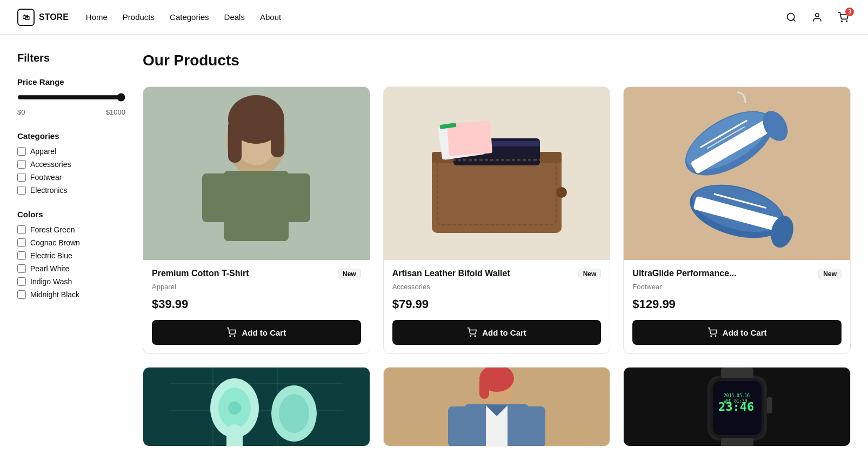 This screenshot has height=474, width=868. Describe the element at coordinates (737, 274) in the screenshot. I see `product-header-3: UltraGlide Performance... New` at that location.